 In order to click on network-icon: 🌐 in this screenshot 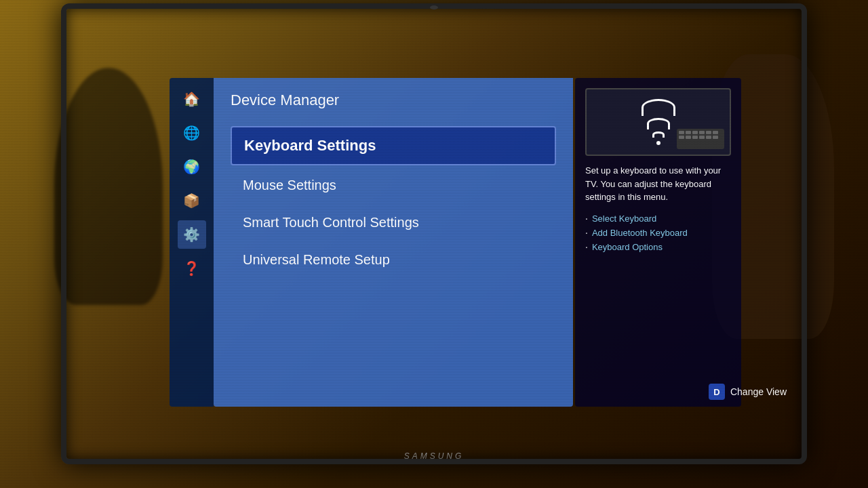, I will do `click(191, 133)`.